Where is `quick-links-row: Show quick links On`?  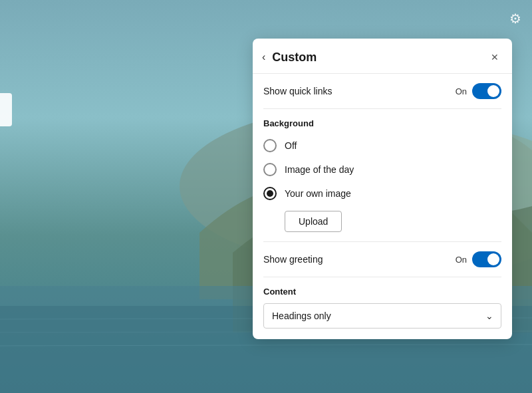 quick-links-row: Show quick links On is located at coordinates (382, 91).